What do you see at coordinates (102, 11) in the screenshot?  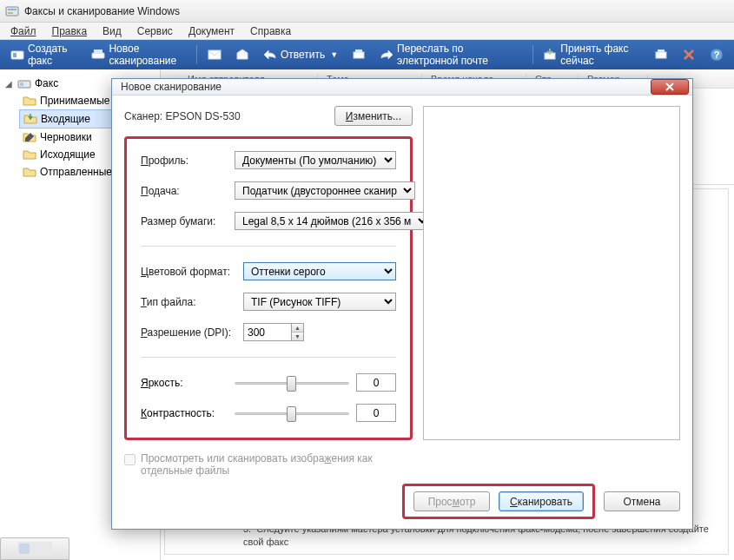 I see `window-title: Факсы и сканирование Windows` at bounding box center [102, 11].